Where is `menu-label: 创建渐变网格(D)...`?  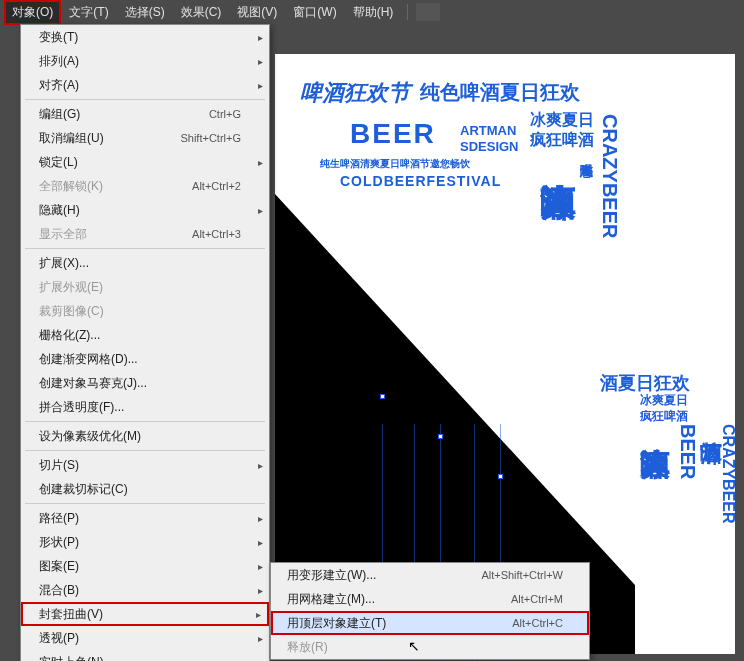
menu-label: 创建渐变网格(D)... is located at coordinates (88, 360).